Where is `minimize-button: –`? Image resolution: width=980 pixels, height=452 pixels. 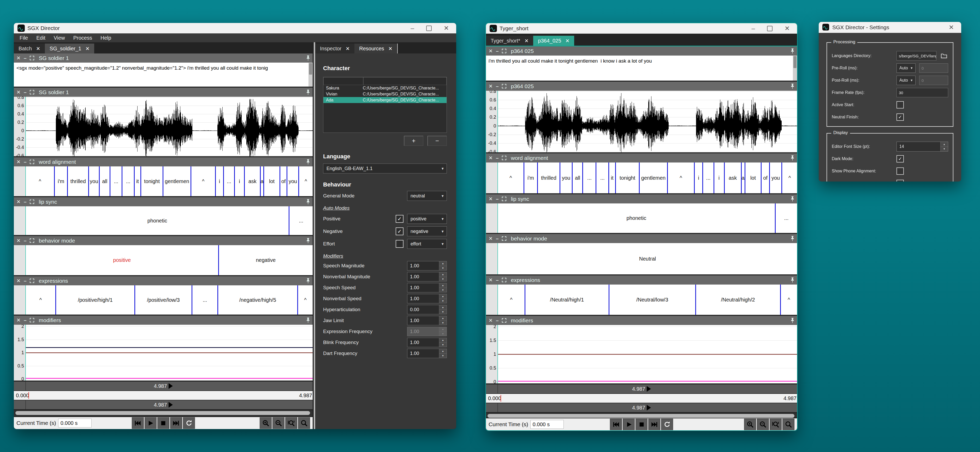
minimize-button: – is located at coordinates (753, 29).